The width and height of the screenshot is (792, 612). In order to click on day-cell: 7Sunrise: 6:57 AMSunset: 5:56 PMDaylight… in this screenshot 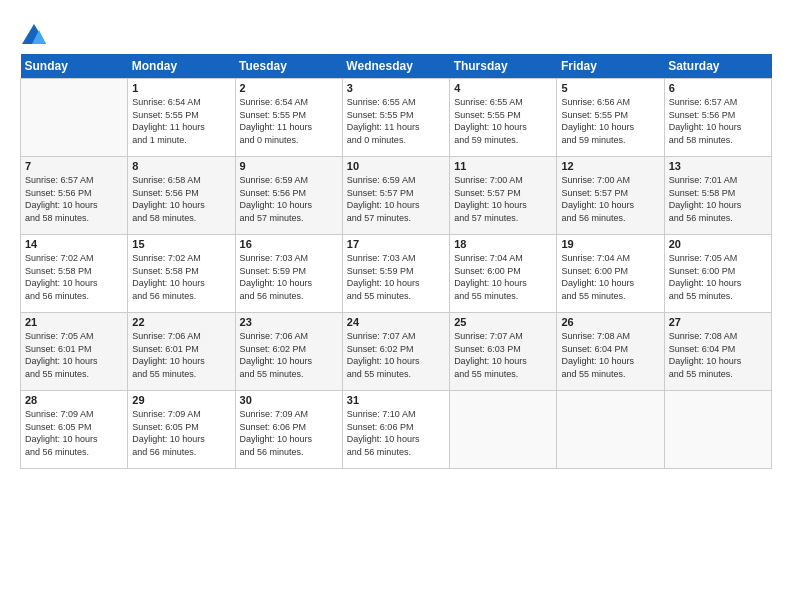, I will do `click(74, 196)`.